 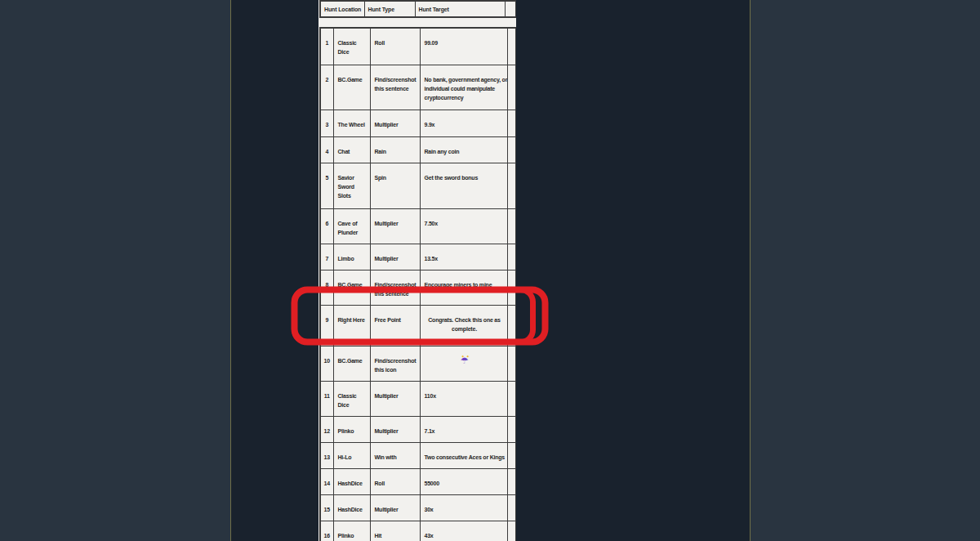 I want to click on hunt-target-cell: No bank, government agency, or individua…, so click(x=464, y=87).